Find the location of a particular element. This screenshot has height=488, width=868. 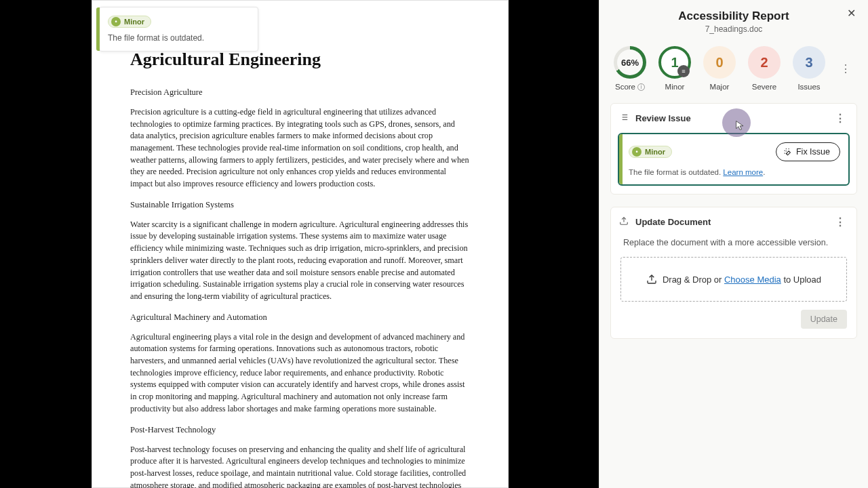

choose-media-link: Choose Media is located at coordinates (753, 279).